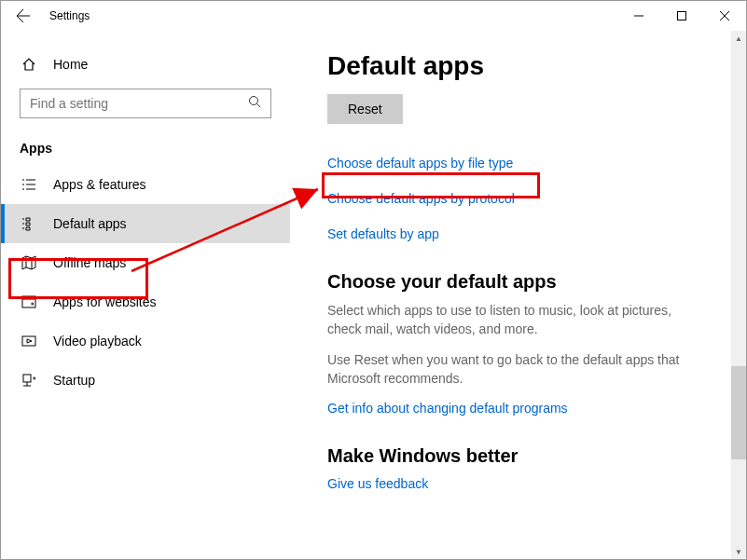 The height and width of the screenshot is (560, 747). Describe the element at coordinates (145, 224) in the screenshot. I see `nav-default-apps: Default apps` at that location.